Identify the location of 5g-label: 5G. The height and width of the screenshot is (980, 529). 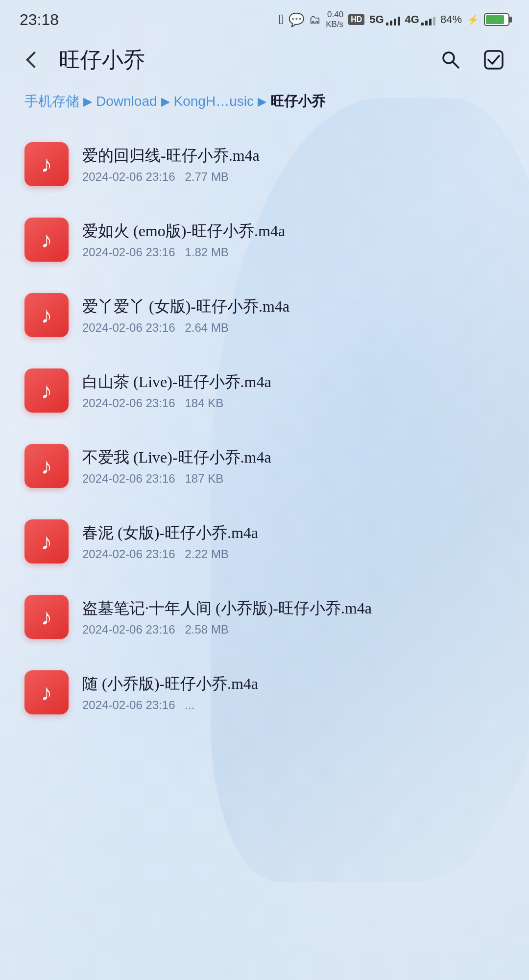
(376, 20).